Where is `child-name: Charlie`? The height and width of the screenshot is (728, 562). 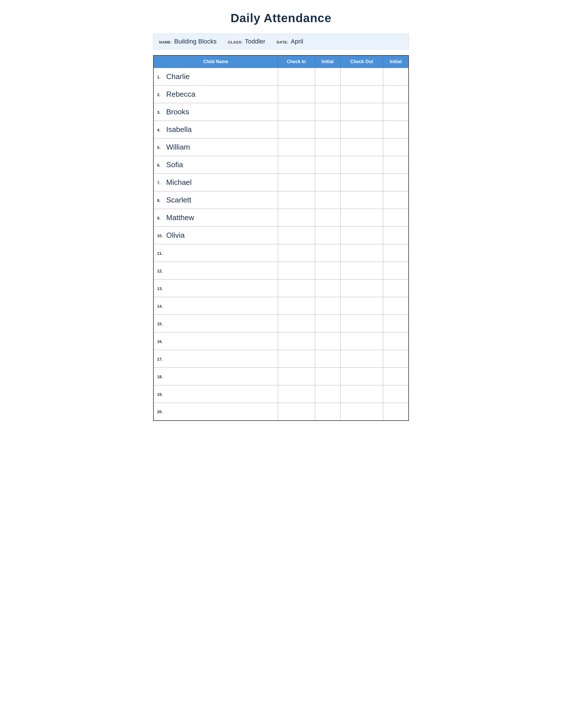 child-name: Charlie is located at coordinates (178, 77).